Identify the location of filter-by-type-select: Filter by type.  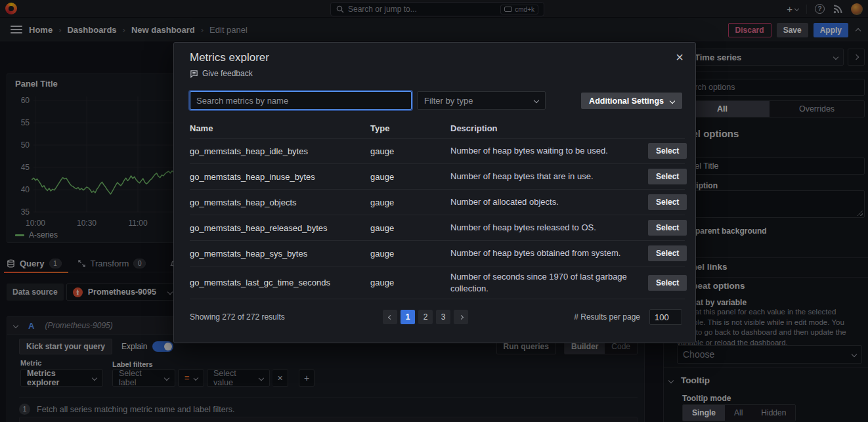
(481, 100).